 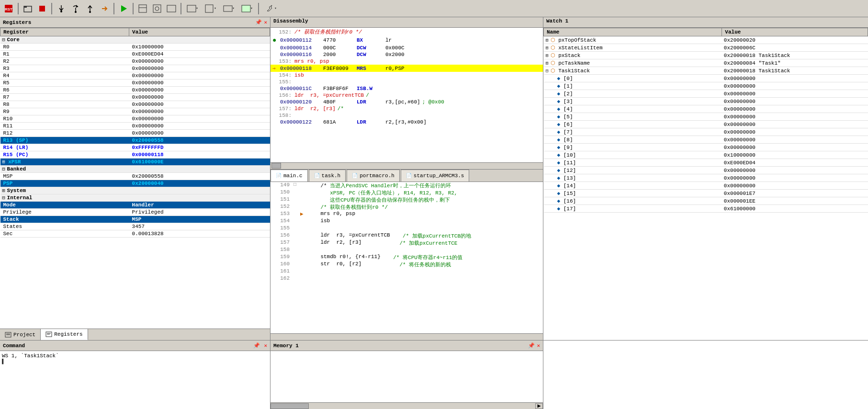 What do you see at coordinates (547, 63) in the screenshot?
I see `pcTaskName-expand: ⊞` at bounding box center [547, 63].